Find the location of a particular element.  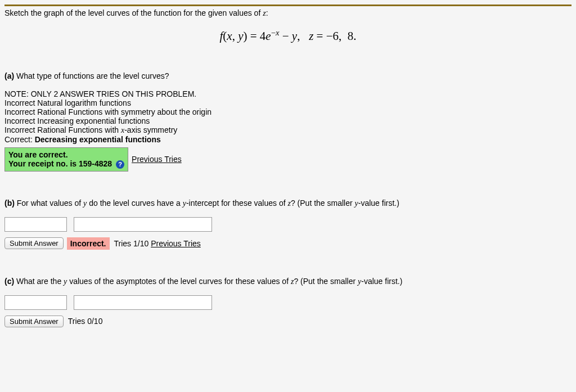

feedback-incorrect: Incorrect. is located at coordinates (88, 244).